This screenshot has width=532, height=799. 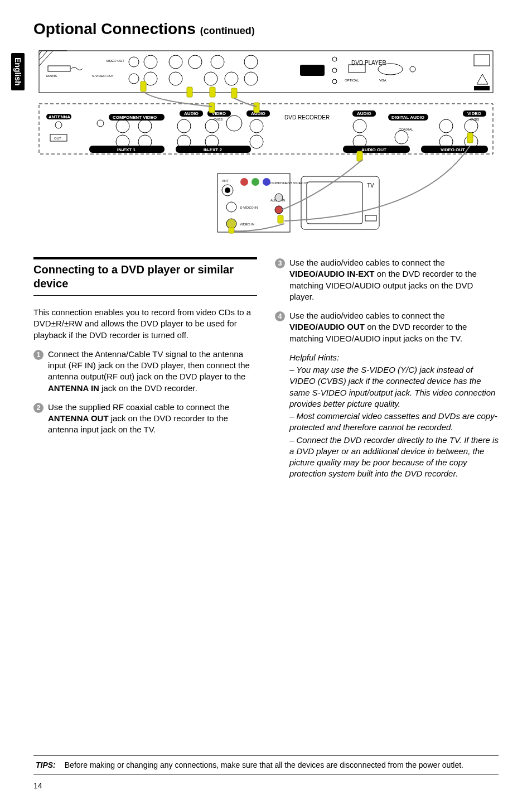 I want to click on step-1: 1 Connect the Antenna/Cable TV signal to…, so click(x=145, y=372).